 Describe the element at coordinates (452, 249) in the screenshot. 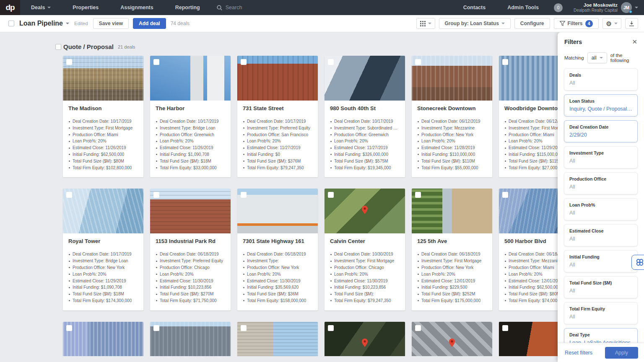

I see `deal-card: 125 5th Ave Deal Creation Date: 06/18/20…` at that location.